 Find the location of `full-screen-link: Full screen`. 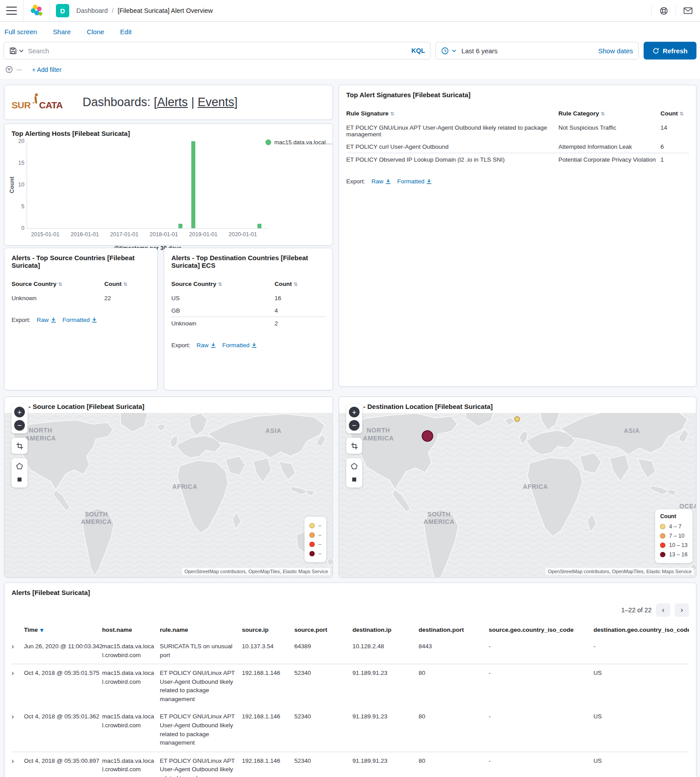

full-screen-link: Full screen is located at coordinates (20, 32).